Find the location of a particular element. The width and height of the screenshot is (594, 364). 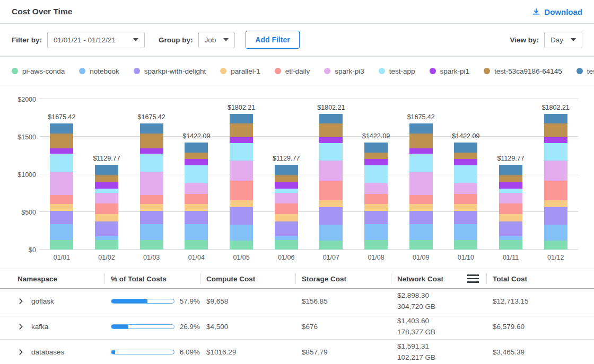

add-filter-button: Add Filter is located at coordinates (273, 40).